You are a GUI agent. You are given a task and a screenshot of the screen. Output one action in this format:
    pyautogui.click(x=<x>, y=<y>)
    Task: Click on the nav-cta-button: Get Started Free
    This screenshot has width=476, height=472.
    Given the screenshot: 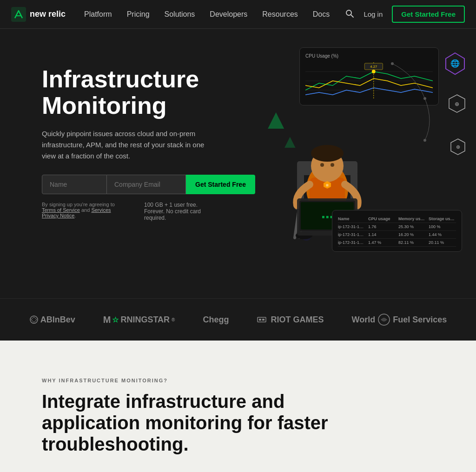 What is the action you would take?
    pyautogui.click(x=429, y=14)
    